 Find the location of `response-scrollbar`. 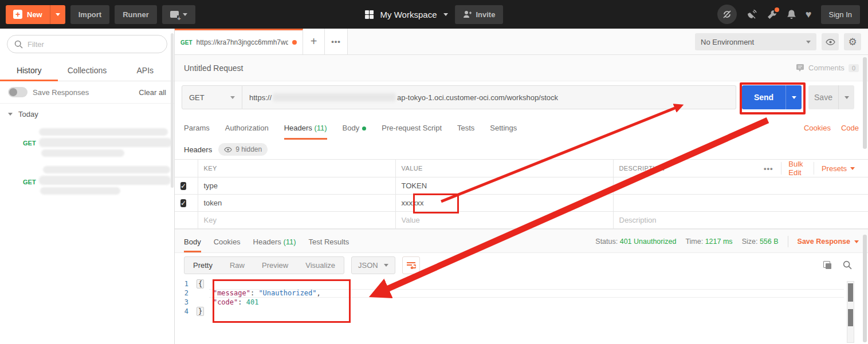

response-scrollbar is located at coordinates (865, 288).